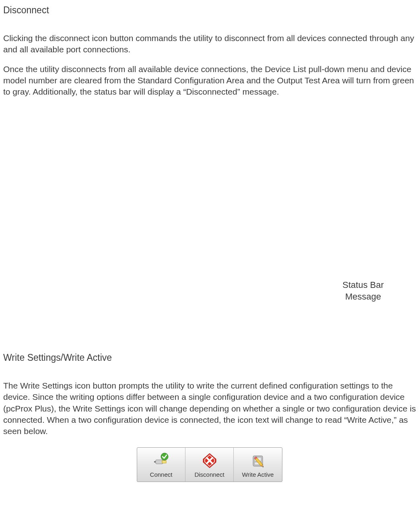  Describe the element at coordinates (363, 296) in the screenshot. I see `status-bar-line2: Message` at that location.